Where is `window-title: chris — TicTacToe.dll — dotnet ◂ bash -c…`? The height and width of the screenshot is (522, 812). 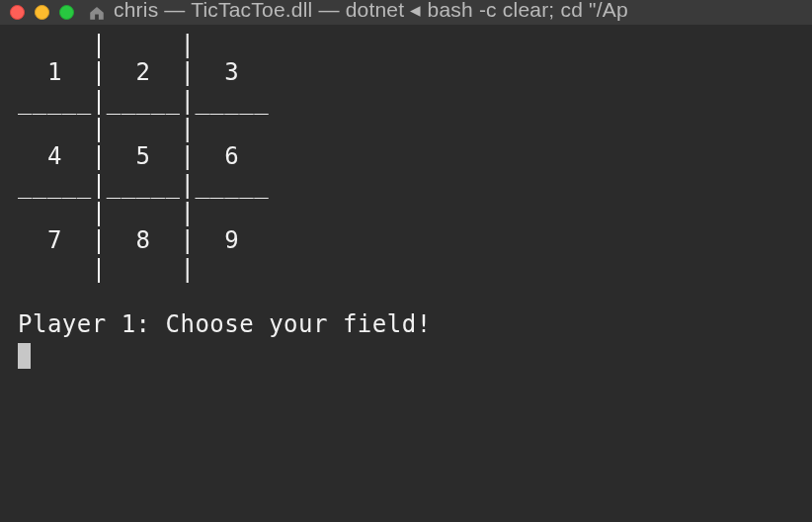 window-title: chris — TicTacToe.dll — dotnet ◂ bash -c… is located at coordinates (371, 11).